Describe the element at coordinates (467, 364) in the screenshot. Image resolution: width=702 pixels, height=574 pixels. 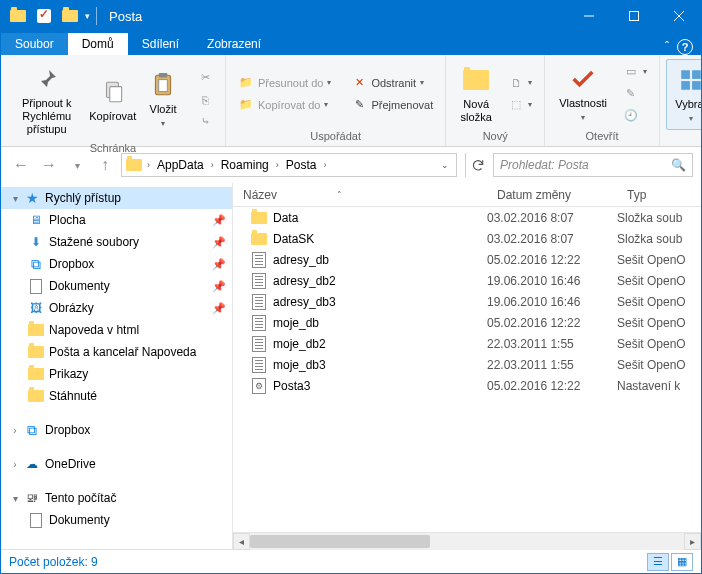
I see `file-row: moje_db322.03.2011 1:55Sešit OpenO` at that location.